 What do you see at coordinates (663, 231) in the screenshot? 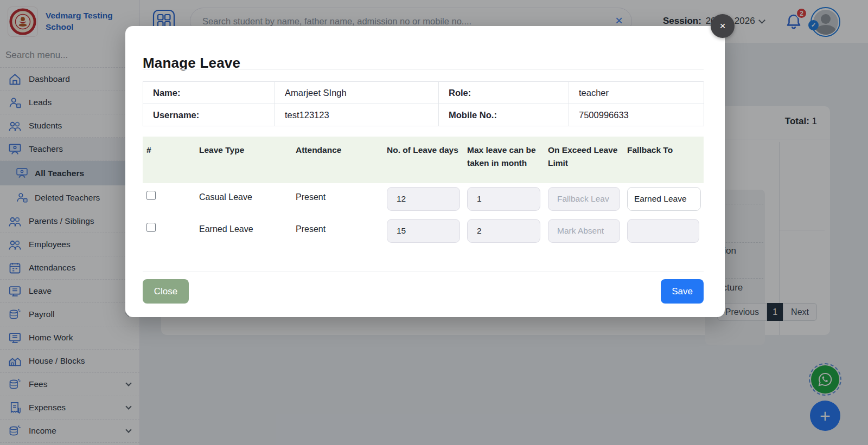
I see `fallback-select` at bounding box center [663, 231].